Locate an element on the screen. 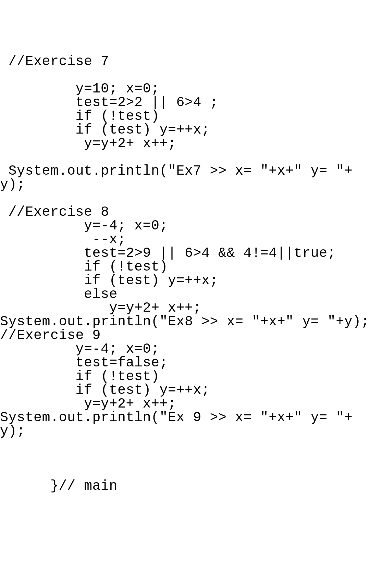  code-line: //Exercise 7 is located at coordinates (55, 62).